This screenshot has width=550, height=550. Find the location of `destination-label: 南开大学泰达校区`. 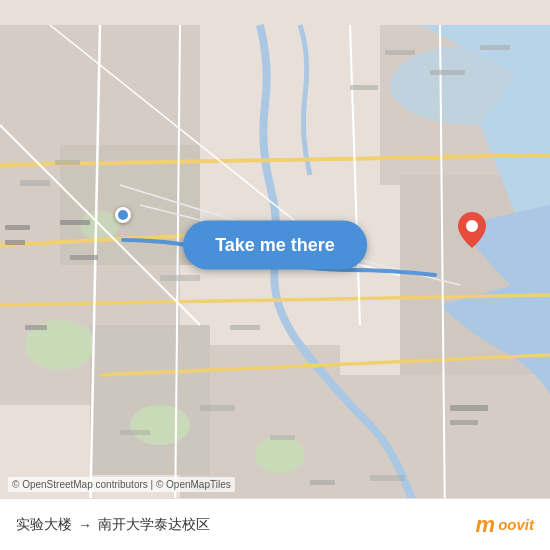

destination-label: 南开大学泰达校区 is located at coordinates (154, 525).